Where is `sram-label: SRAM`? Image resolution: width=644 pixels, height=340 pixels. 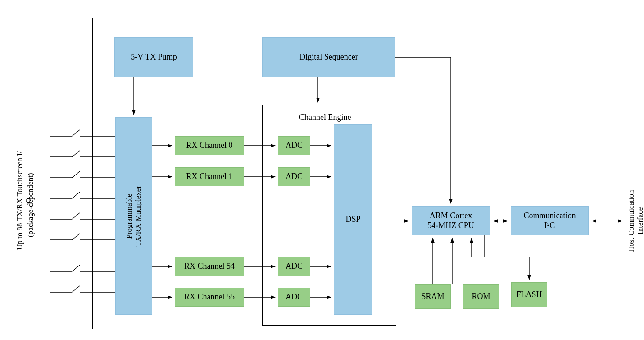
sram-label: SRAM is located at coordinates (432, 297).